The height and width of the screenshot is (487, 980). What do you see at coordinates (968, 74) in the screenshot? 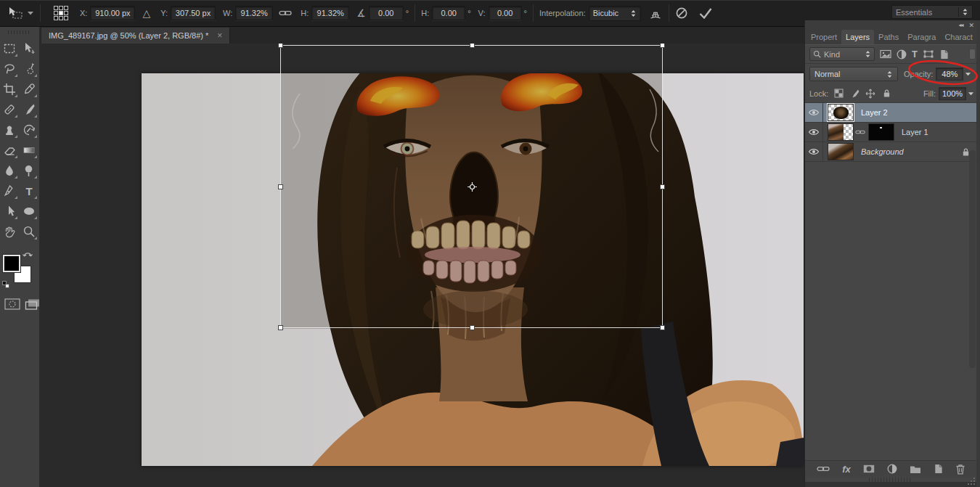
I see `opacity-dropdown-arrow` at bounding box center [968, 74].